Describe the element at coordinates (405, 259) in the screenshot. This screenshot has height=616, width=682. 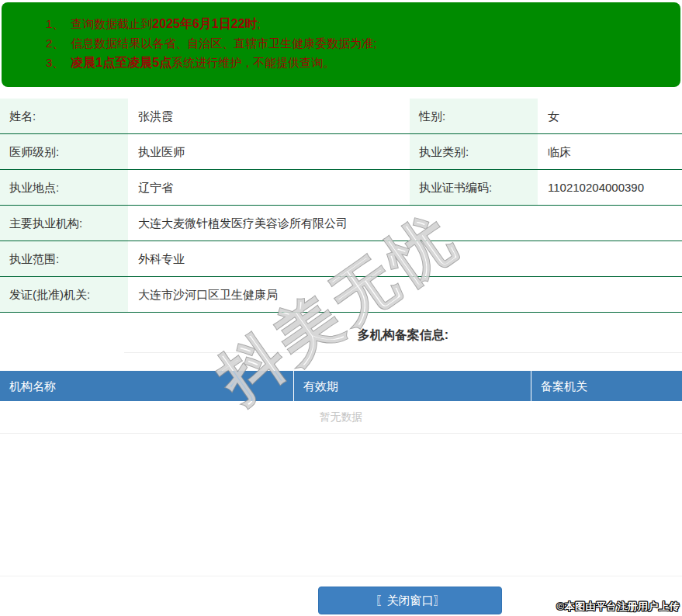
I see `info-value: 外科专业` at that location.